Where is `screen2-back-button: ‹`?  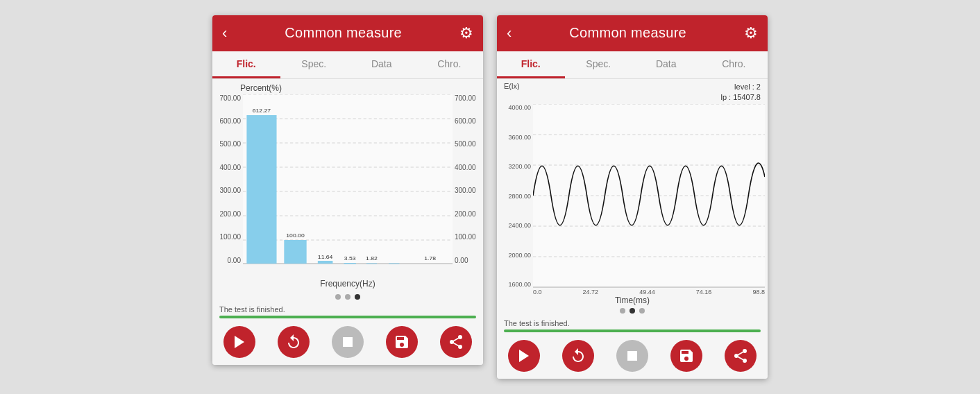 screen2-back-button: ‹ is located at coordinates (509, 33).